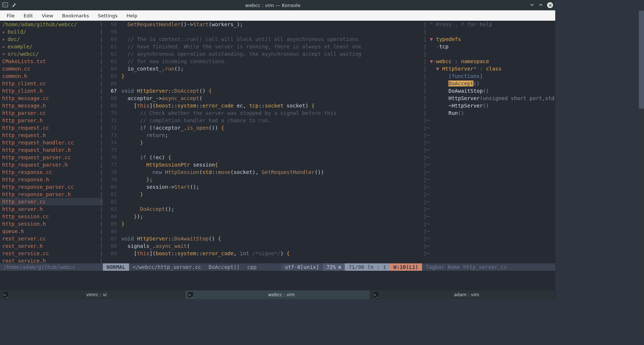  Describe the element at coordinates (51, 194) in the screenshot. I see `tree-file: http_response_parser.h` at that location.